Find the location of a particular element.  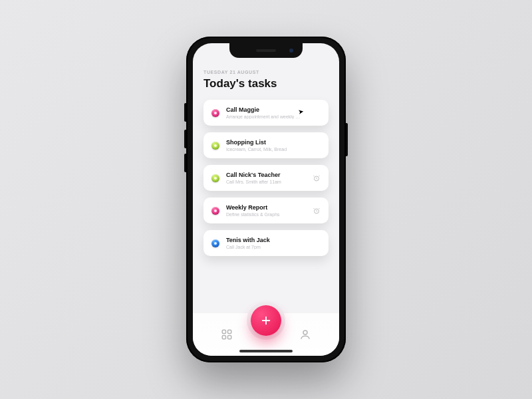

task-text: Shopping List Icecream, Carrot, Milk, Br… is located at coordinates (273, 145).